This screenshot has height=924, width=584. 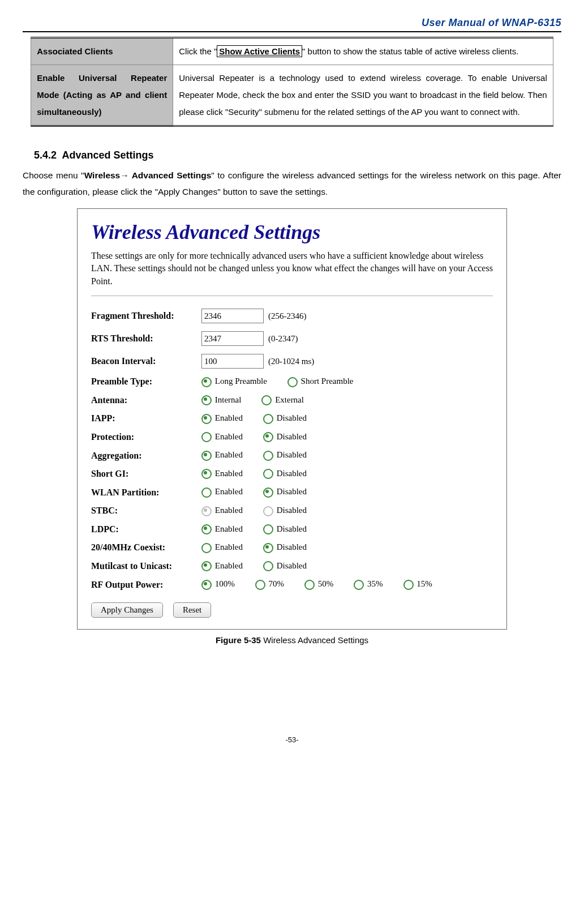 What do you see at coordinates (45, 155) in the screenshot?
I see `section-number: 5.4.2` at bounding box center [45, 155].